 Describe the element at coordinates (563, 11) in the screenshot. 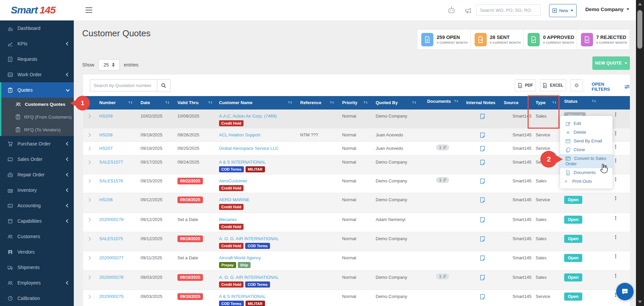

I see `new-button: New` at that location.